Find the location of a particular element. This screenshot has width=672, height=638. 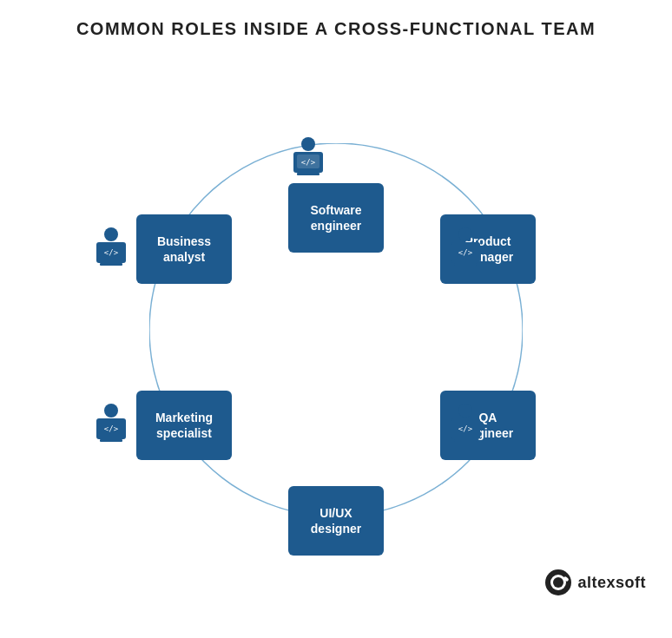

logo-text: altexsoft is located at coordinates (611, 583).